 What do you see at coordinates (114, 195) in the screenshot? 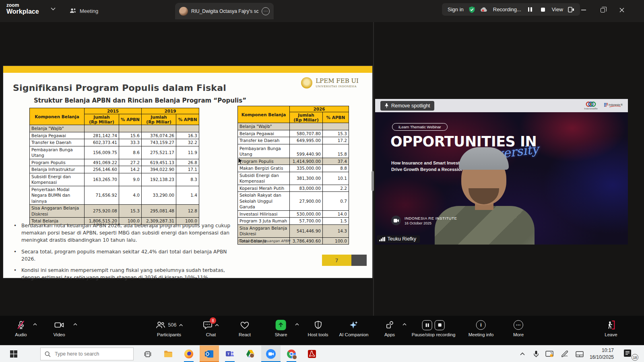
I see `table-row: Penyertaan Modal Negara BUMN dan lainnya…` at bounding box center [114, 195].